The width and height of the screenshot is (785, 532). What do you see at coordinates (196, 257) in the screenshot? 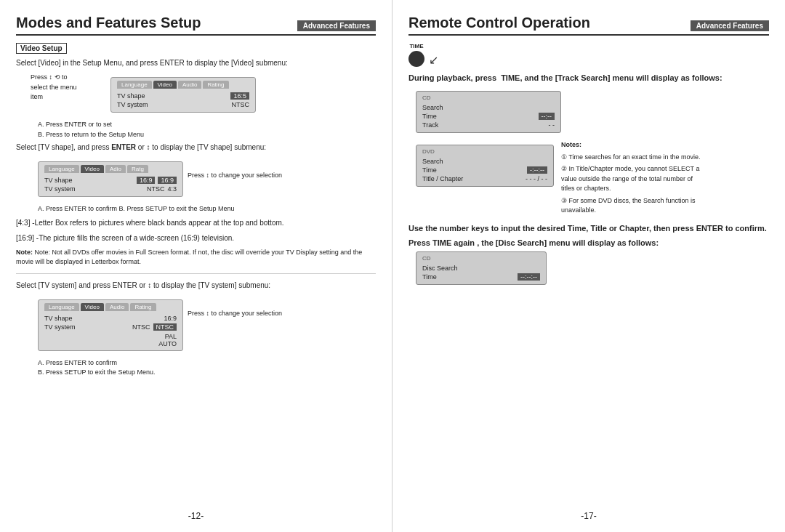
I see `note-full: Note: Note: Not all DVDs offer movies in…` at bounding box center [196, 257].